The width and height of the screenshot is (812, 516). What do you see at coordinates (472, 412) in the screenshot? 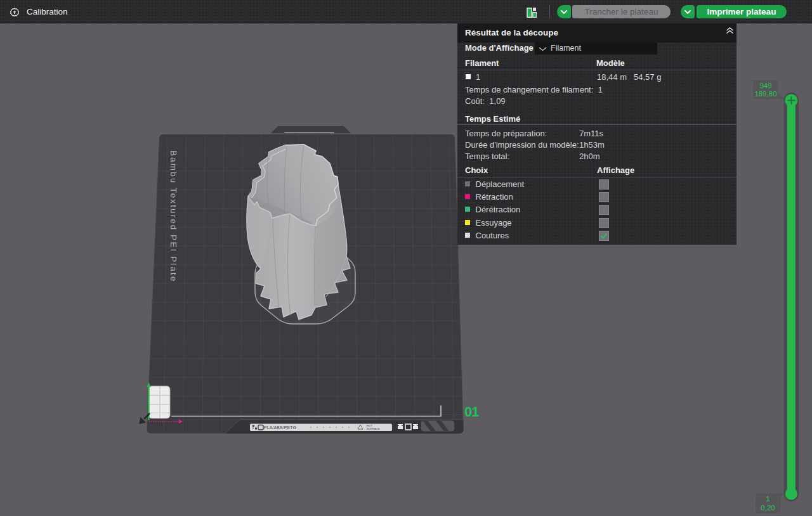
I see `svg-text: 01` at bounding box center [472, 412].